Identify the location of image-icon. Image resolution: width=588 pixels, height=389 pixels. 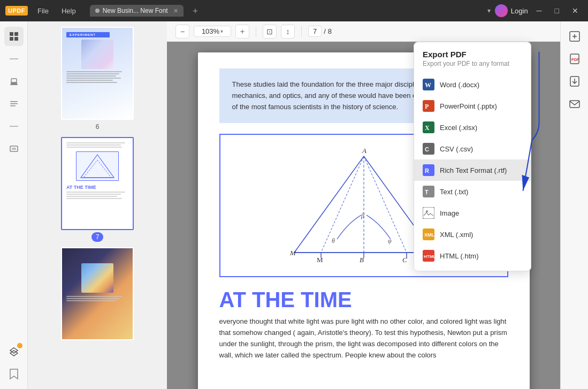
(429, 213).